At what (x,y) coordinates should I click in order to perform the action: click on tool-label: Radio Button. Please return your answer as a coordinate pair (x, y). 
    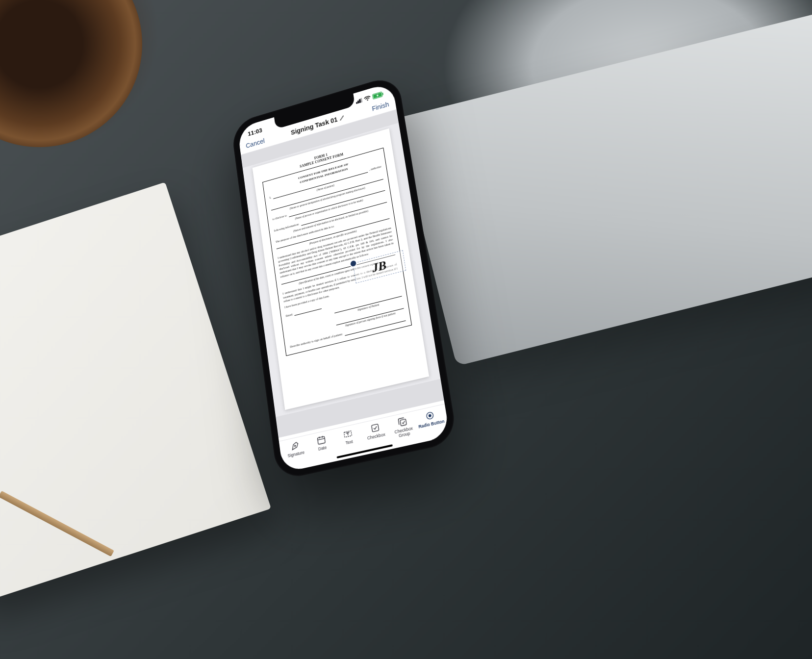
    Looking at the image, I should click on (431, 425).